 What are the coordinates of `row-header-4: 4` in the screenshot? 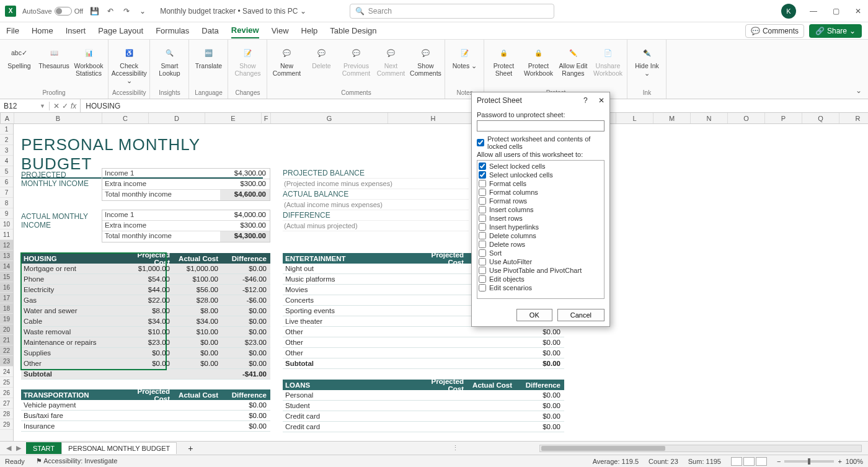 It's located at (6, 161).